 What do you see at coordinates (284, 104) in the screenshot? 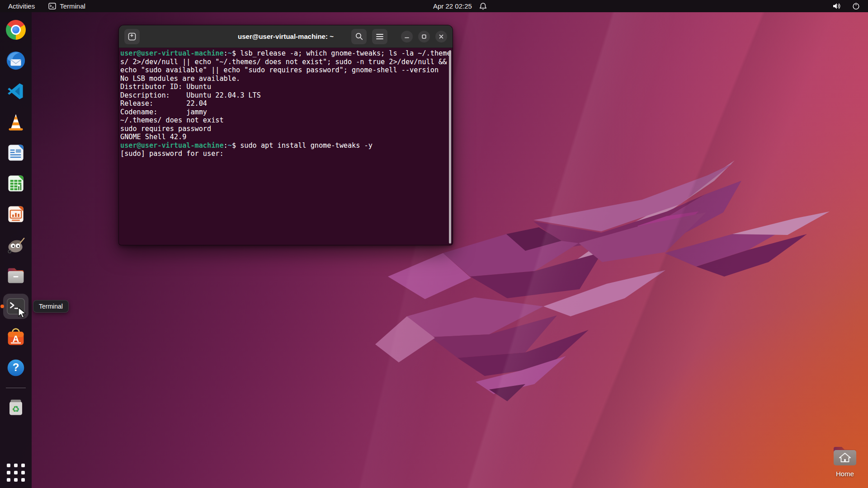
I see `terminal-output: user@user-virtual-machine:~$ lsb_release…` at bounding box center [284, 104].